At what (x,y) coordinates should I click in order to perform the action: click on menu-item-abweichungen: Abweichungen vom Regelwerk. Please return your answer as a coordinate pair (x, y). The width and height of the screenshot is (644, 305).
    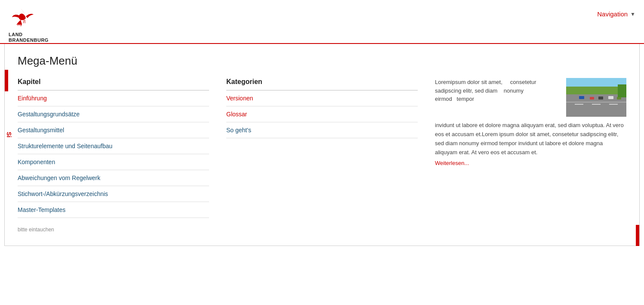
    Looking at the image, I should click on (114, 178).